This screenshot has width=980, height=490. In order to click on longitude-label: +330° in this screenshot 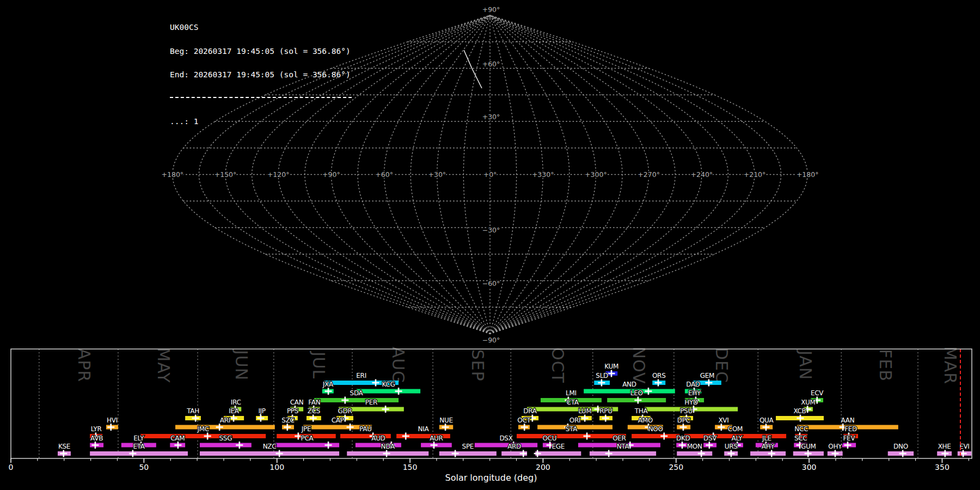, I will do `click(543, 174)`.